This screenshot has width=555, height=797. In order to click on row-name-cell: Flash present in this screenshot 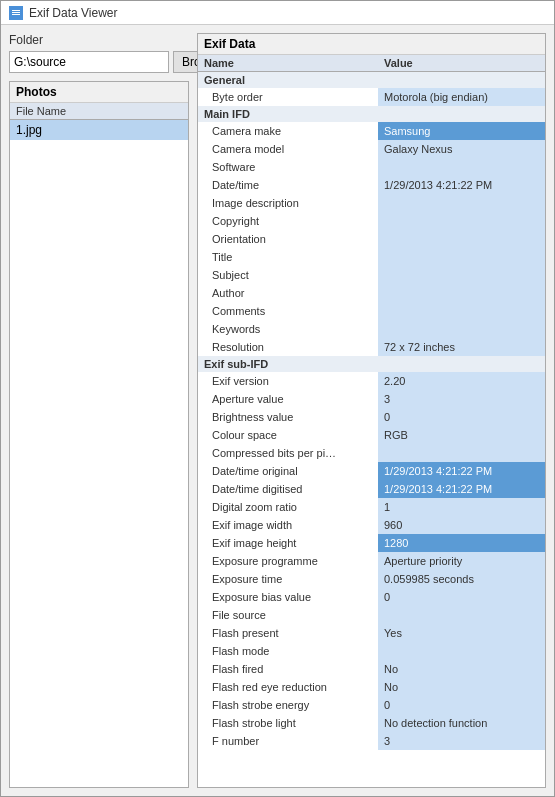, I will do `click(288, 633)`.